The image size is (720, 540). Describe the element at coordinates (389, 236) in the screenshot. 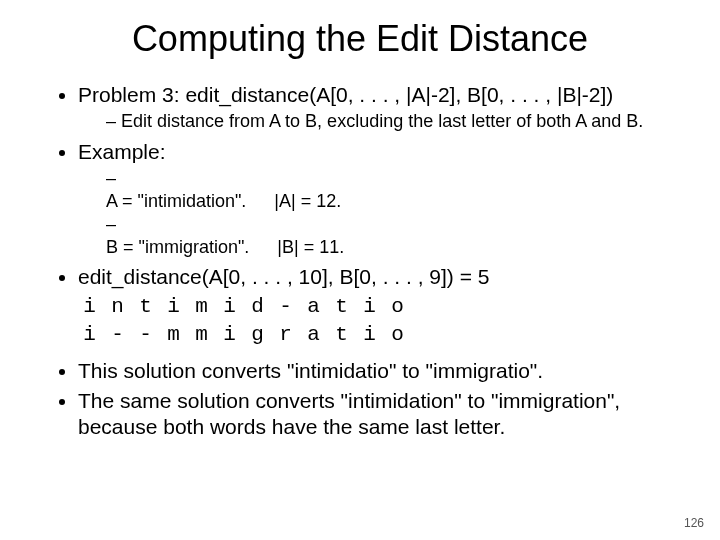

I see `example-b: B = "immigration". |B| = 11.` at that location.